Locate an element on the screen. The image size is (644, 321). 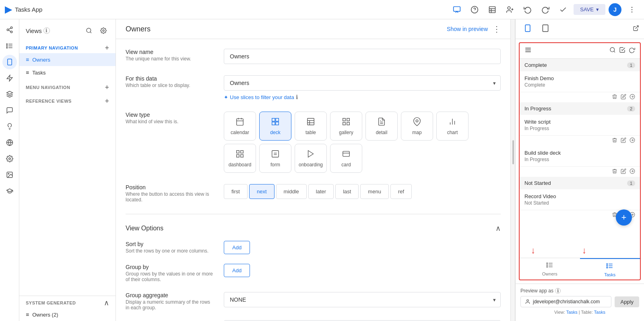
person-add-icon-btn is located at coordinates (510, 10).